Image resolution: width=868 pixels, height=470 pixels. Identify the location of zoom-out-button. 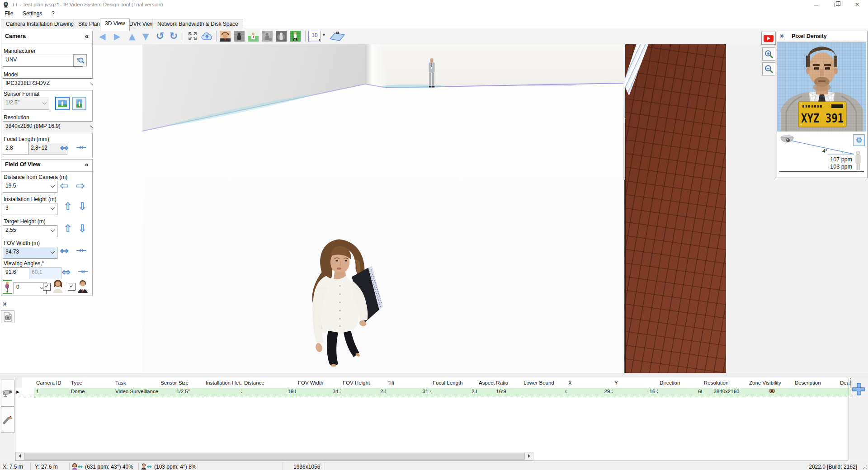
(769, 69).